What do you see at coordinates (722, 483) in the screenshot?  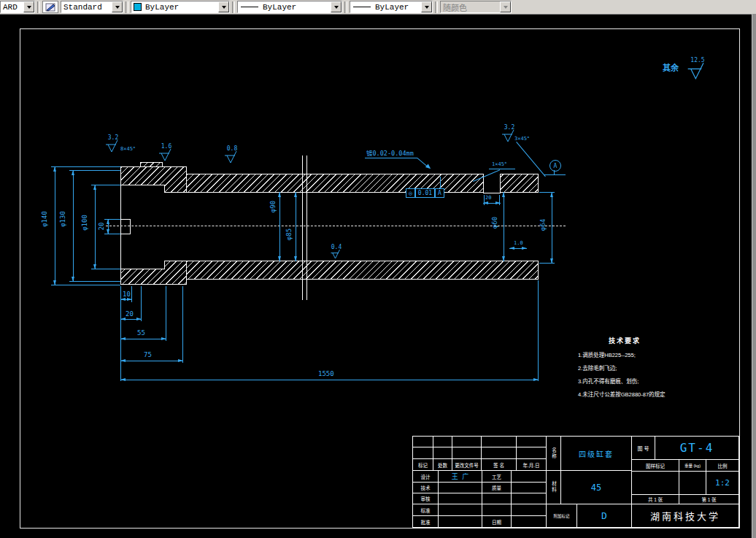 I see `scale-value: 1:2` at bounding box center [722, 483].